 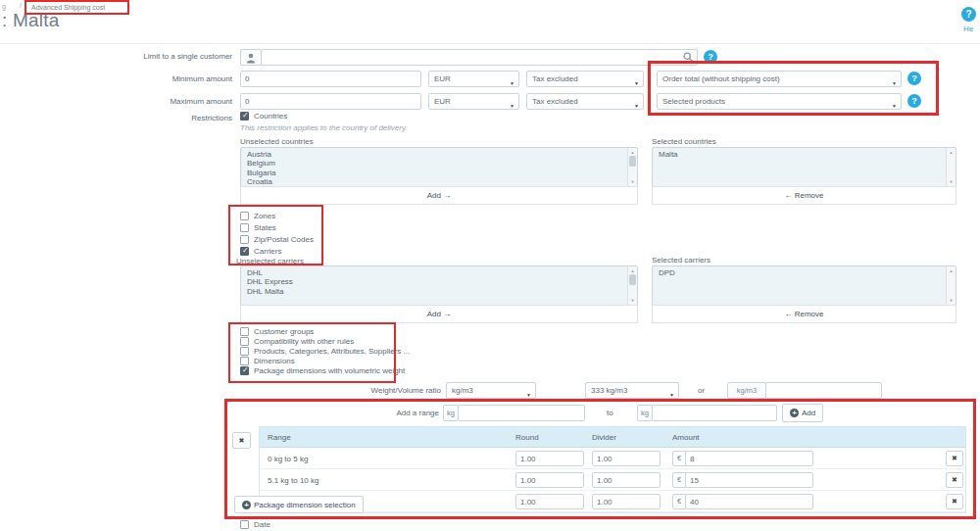 What do you see at coordinates (632, 390) in the screenshot?
I see `volume-ratio-select: 333 kg/m3 ▼` at bounding box center [632, 390].